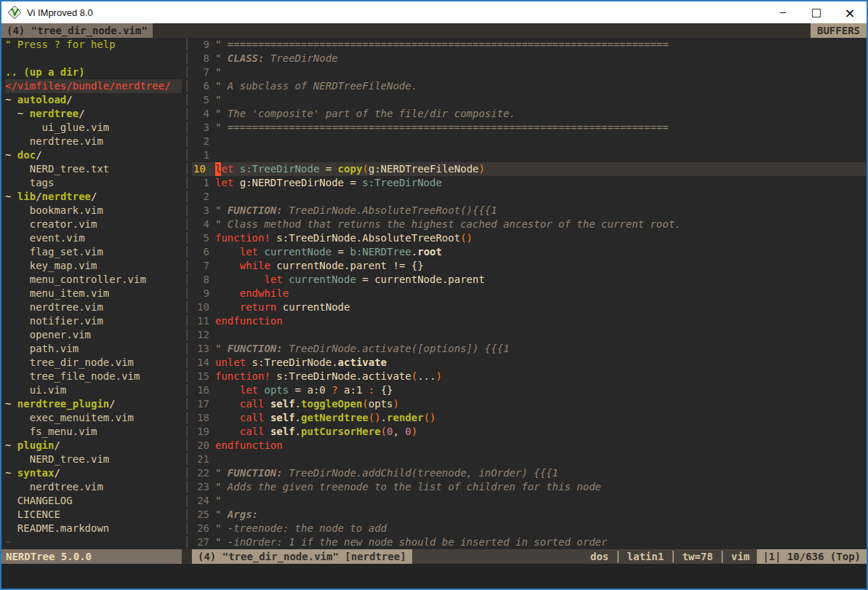 The height and width of the screenshot is (590, 868). Describe the element at coordinates (529, 487) in the screenshot. I see `code-line: 23" Adds the given treenode to the list …` at that location.